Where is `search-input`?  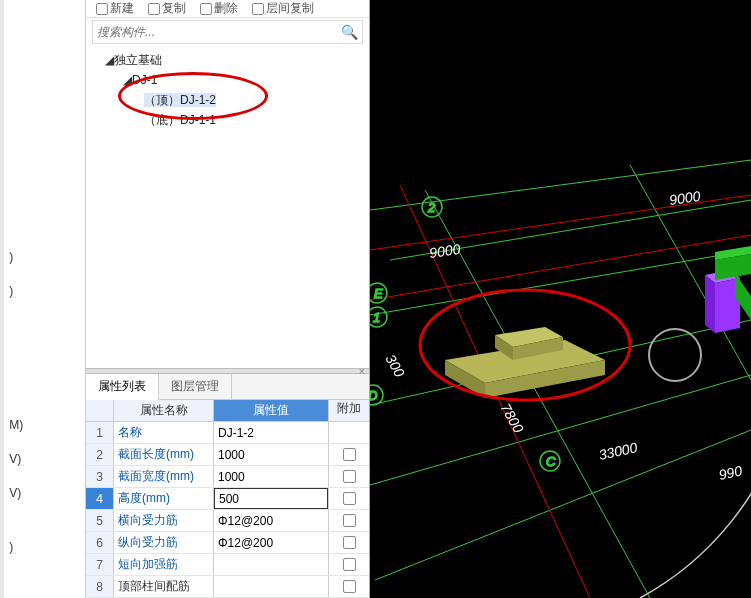 search-input is located at coordinates (219, 32).